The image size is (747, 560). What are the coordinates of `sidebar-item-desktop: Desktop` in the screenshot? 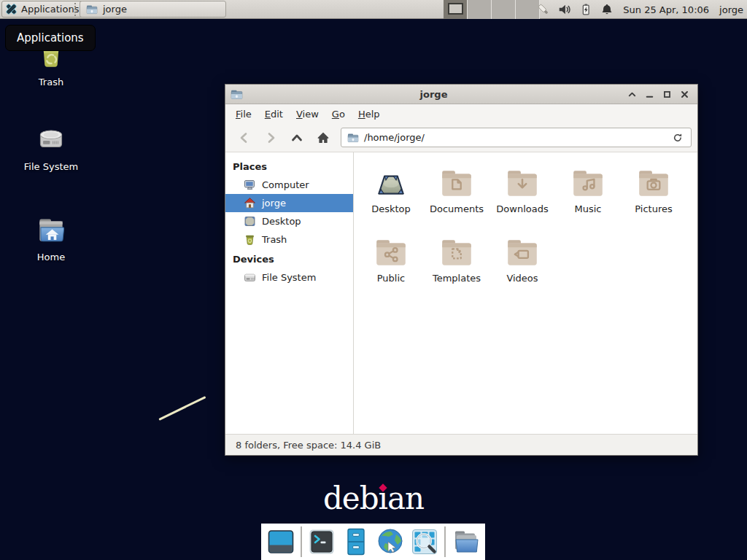 It's located at (289, 222).